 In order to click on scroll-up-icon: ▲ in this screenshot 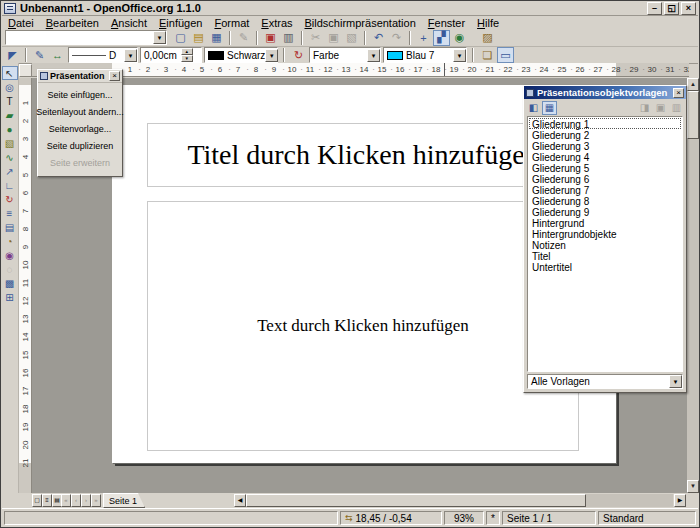, I will do `click(693, 84)`.